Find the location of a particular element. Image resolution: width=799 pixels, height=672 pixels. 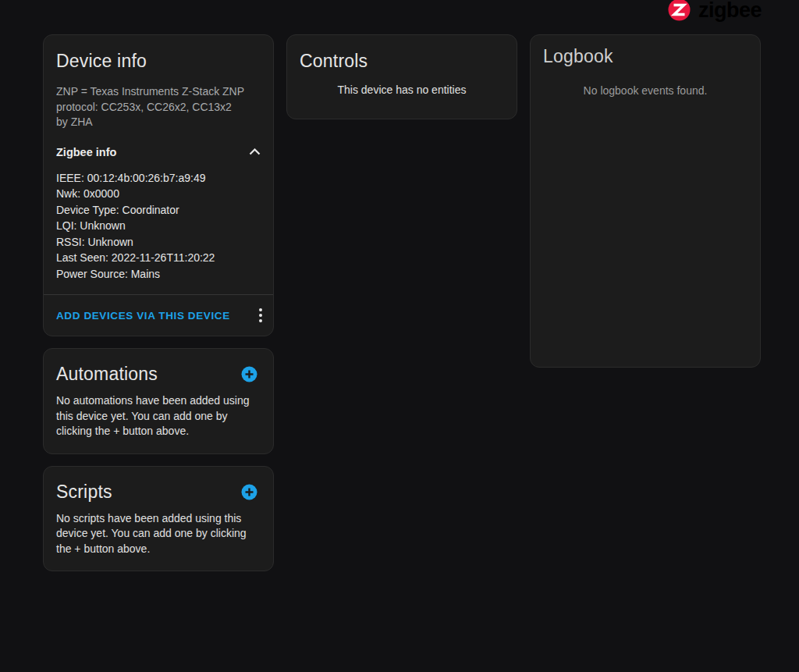

logbook-card: Logbook No logbook events found. is located at coordinates (645, 201).